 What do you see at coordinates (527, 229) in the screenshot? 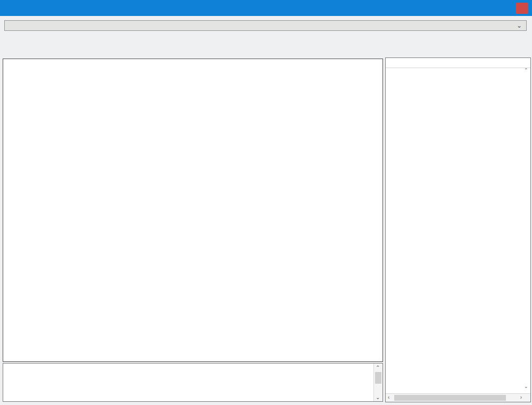
I see `property-grid-vertical-scrollbar: ⌃ ⌄` at bounding box center [527, 229].